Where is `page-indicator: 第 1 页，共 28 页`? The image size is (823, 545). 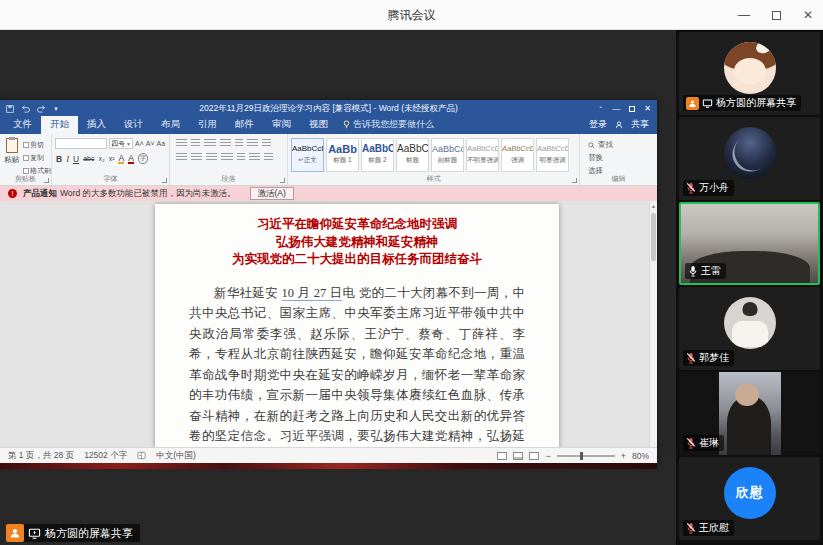 page-indicator: 第 1 页，共 28 页 is located at coordinates (41, 456).